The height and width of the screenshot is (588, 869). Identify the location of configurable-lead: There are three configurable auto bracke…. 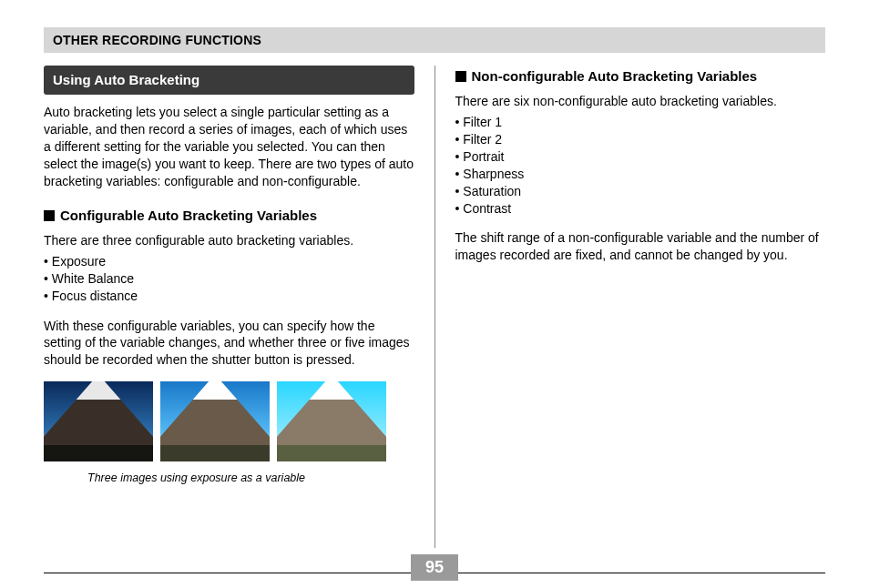
(230, 240).